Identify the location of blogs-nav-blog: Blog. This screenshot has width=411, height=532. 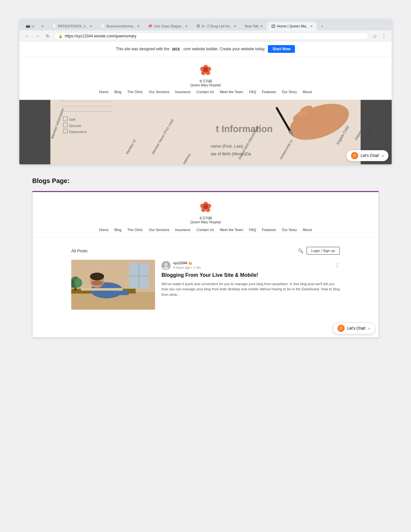
(118, 230).